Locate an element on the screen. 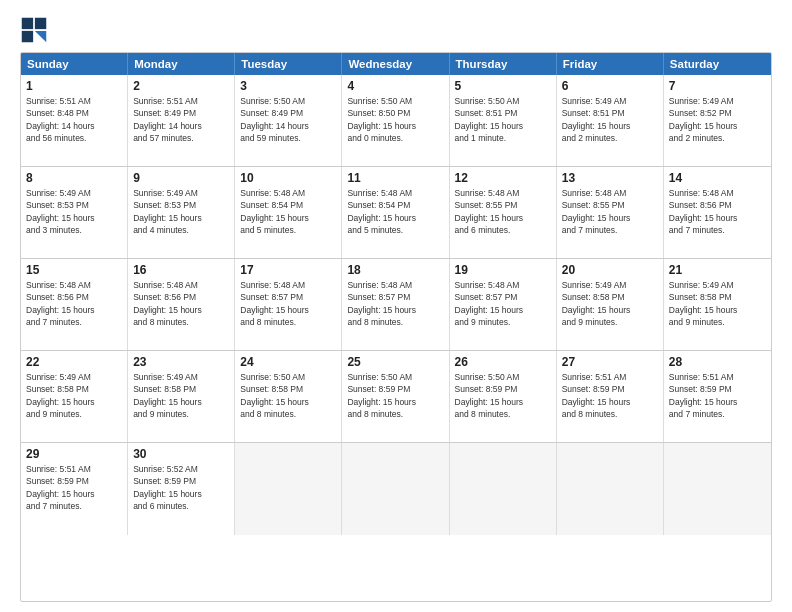  day-info: Sunrise: 5:50 AM Sunset: 8:59 PM Dayligh… is located at coordinates (503, 396).